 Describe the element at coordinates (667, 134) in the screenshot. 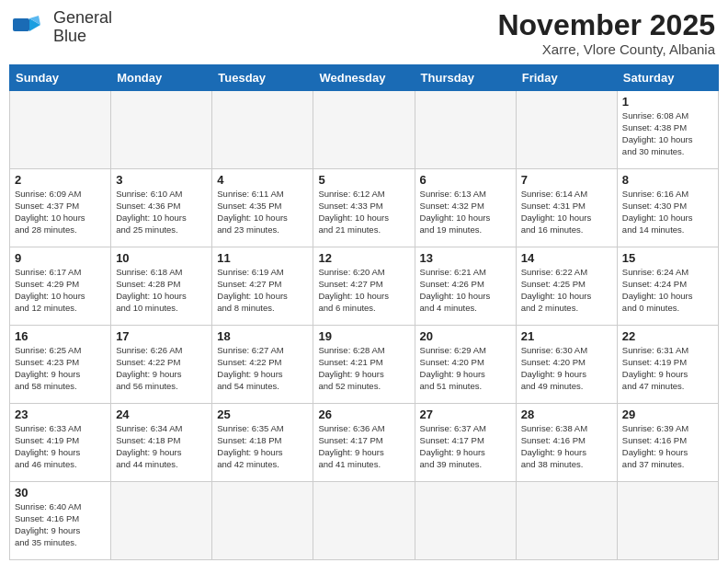

I see `day-info: Sunrise: 6:08 AM Sunset: 4:38 PM Dayligh…` at that location.